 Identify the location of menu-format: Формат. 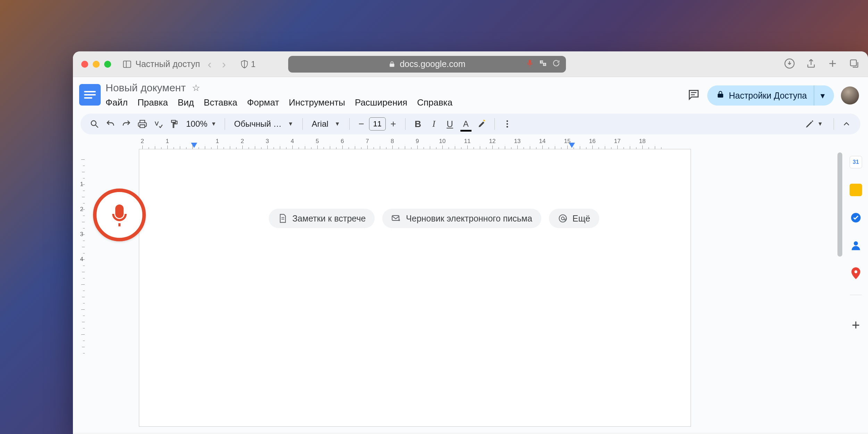
(263, 103).